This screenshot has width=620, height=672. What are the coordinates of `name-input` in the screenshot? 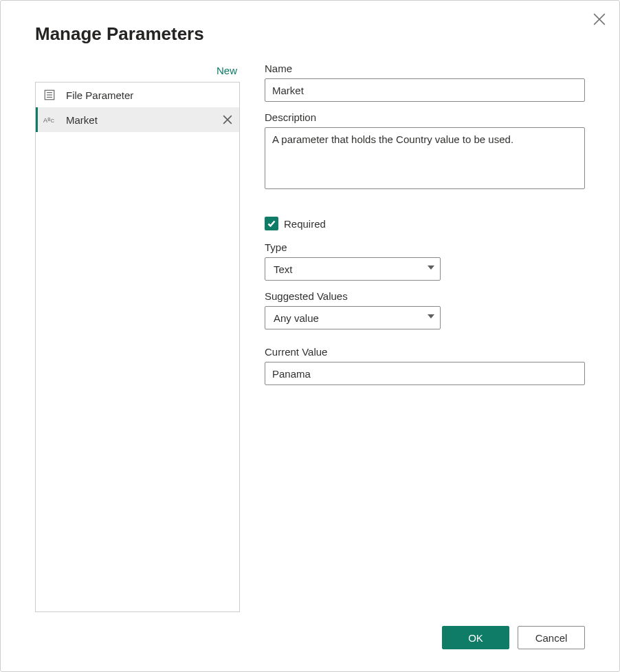 It's located at (425, 90).